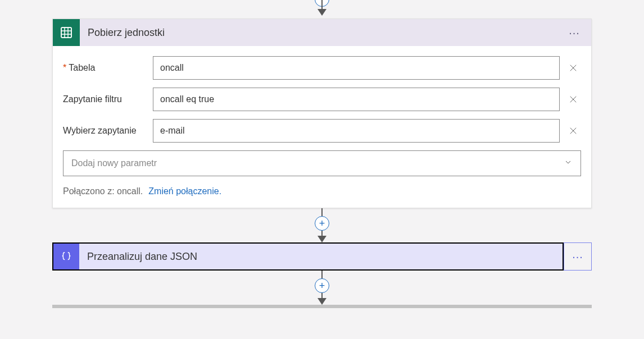 This screenshot has height=339, width=644. Describe the element at coordinates (100, 131) in the screenshot. I see `field-label-select: Wybierz zapytanie` at that location.